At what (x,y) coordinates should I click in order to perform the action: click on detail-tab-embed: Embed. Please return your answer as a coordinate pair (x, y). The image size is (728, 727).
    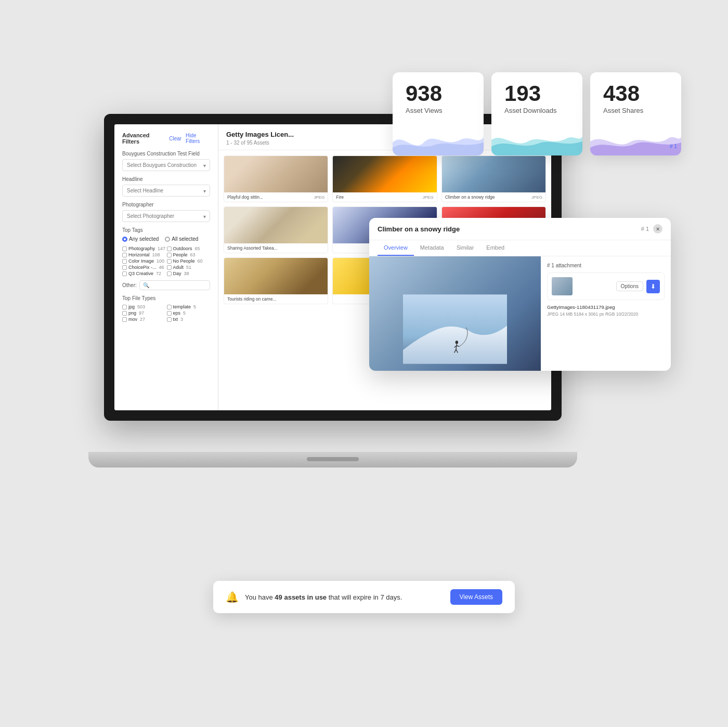
    Looking at the image, I should click on (495, 248).